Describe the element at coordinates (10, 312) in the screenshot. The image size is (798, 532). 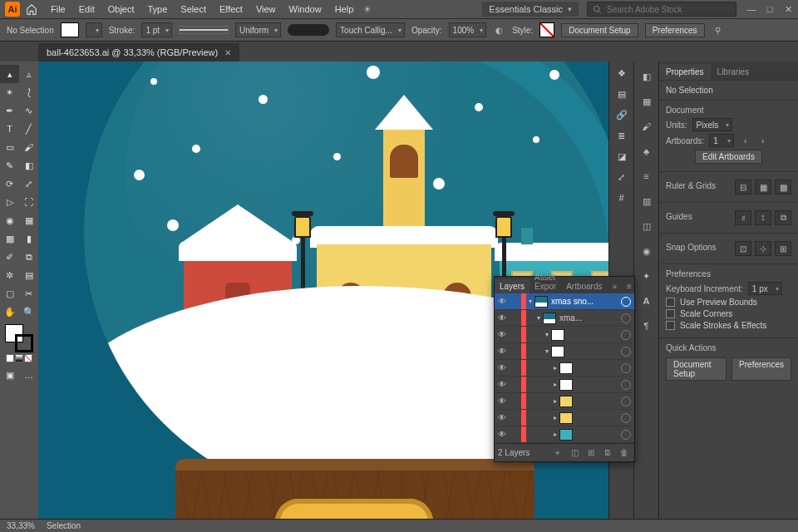
I see `hand-tool: ✋` at that location.